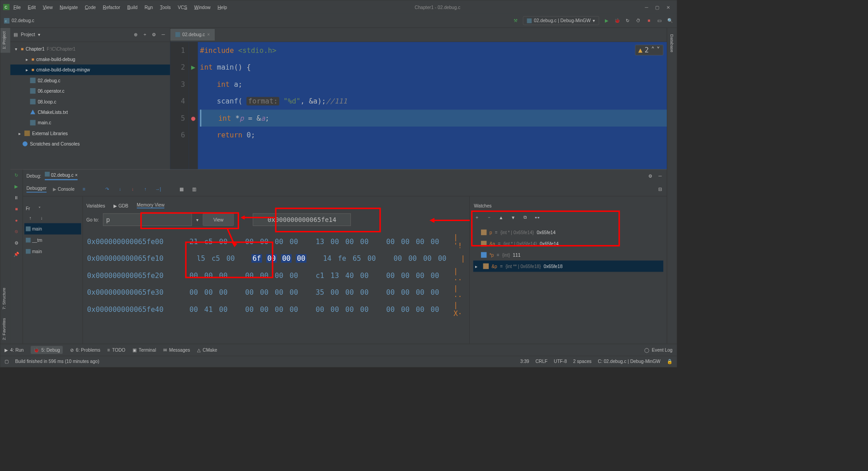 Image resolution: width=868 pixels, height=471 pixels. Describe the element at coordinates (568, 266) in the screenshot. I see `watch-row: ▸&p = {int ** | 0x65fe18} 0x65fe18` at that location.